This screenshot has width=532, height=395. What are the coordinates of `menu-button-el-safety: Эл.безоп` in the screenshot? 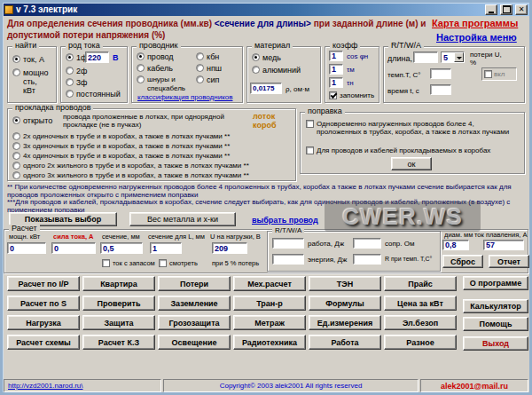 It's located at (420, 323).